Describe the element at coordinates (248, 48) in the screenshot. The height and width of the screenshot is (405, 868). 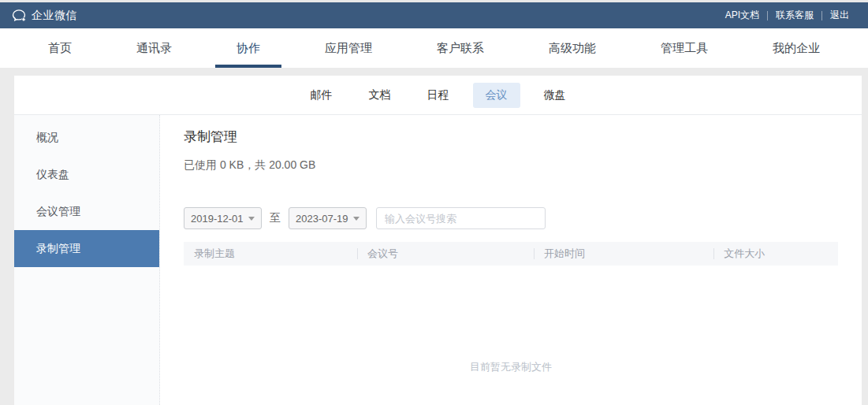
I see `nav-item-collaboration: 协作` at that location.